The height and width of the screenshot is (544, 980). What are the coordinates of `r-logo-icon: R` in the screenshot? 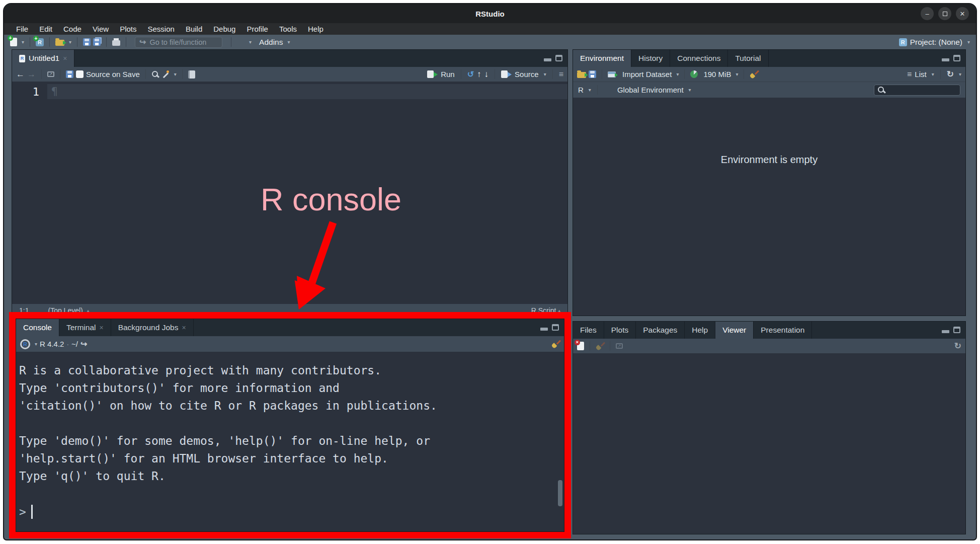 It's located at (25, 344).